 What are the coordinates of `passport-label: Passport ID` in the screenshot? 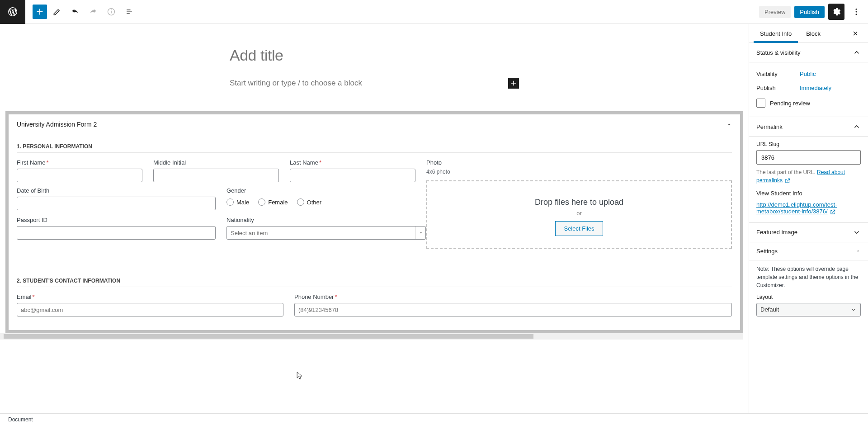 It's located at (116, 220).